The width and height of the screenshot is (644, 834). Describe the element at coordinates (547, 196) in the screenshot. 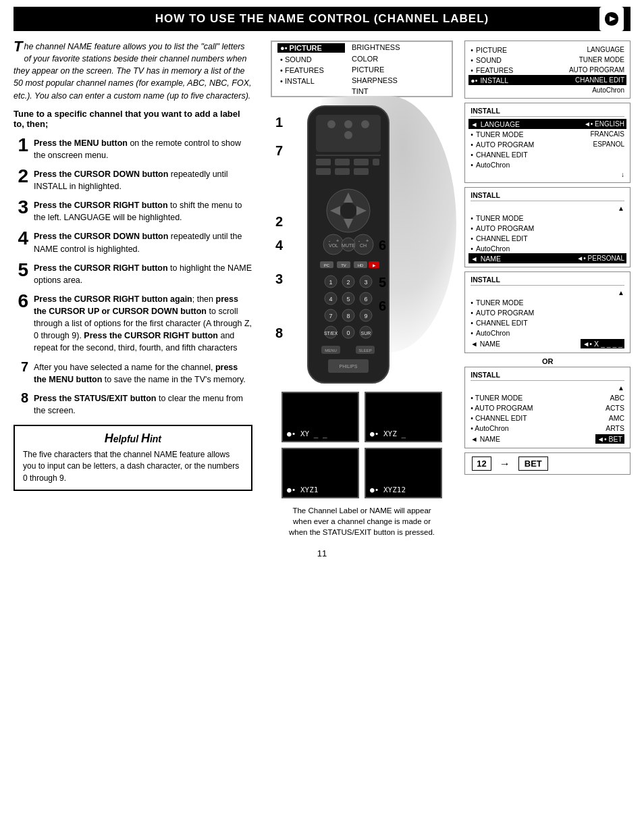

I see `rp3-title: INSTALL` at that location.